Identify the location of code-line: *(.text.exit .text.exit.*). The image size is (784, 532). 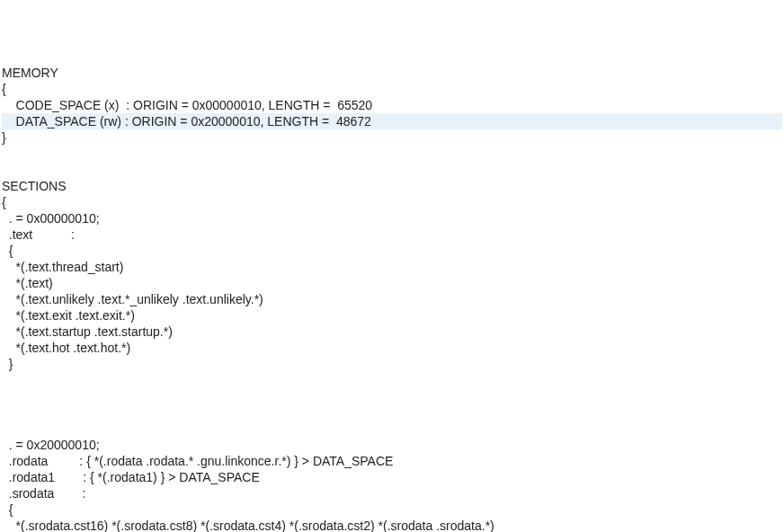
(392, 315).